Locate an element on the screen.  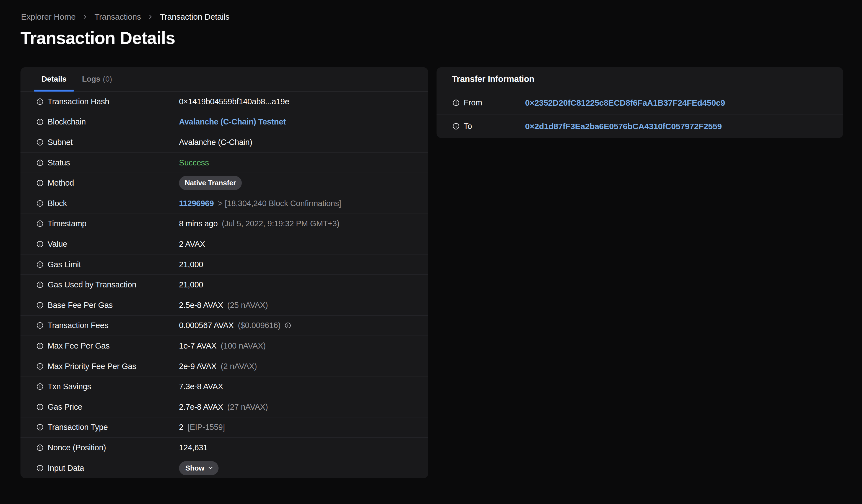
row-block: Block 11296969 > [18,304,240 Block Confi… is located at coordinates (224, 203).